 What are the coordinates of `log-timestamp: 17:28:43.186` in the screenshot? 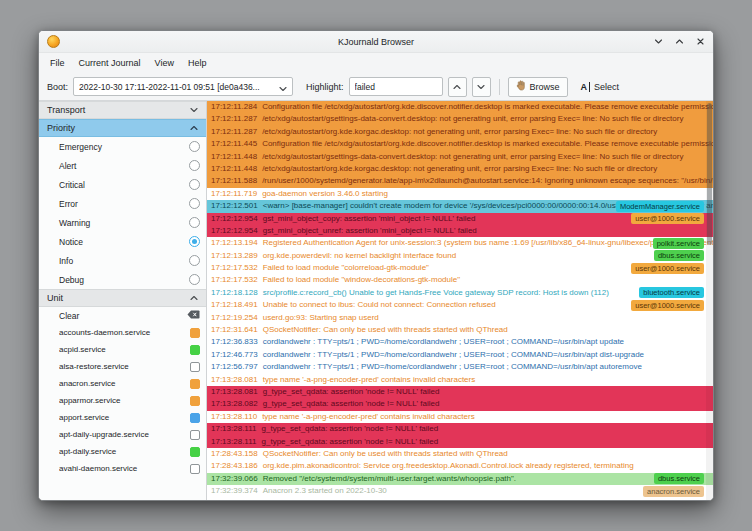 It's located at (234, 466).